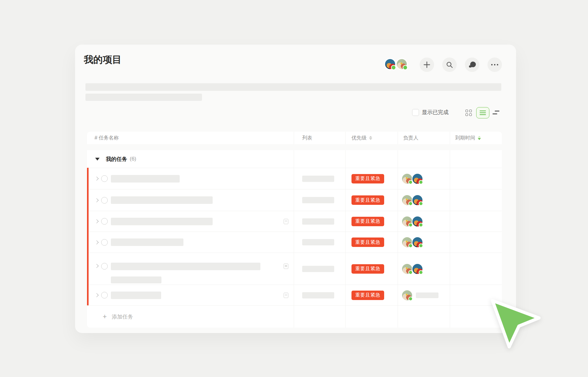 The width and height of the screenshot is (588, 377). What do you see at coordinates (449, 65) in the screenshot?
I see `search-icon` at bounding box center [449, 65].